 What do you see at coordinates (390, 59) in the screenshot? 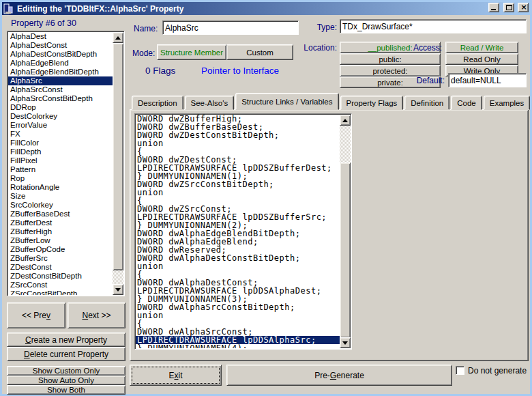
I see `location-option-public: public:` at bounding box center [390, 59].